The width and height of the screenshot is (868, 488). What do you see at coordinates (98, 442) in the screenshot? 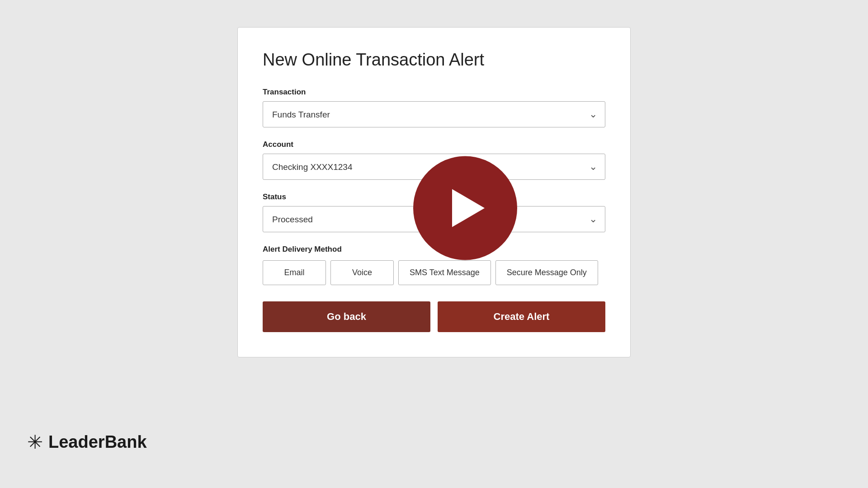
I see `logo-text: LeaderBank` at bounding box center [98, 442].